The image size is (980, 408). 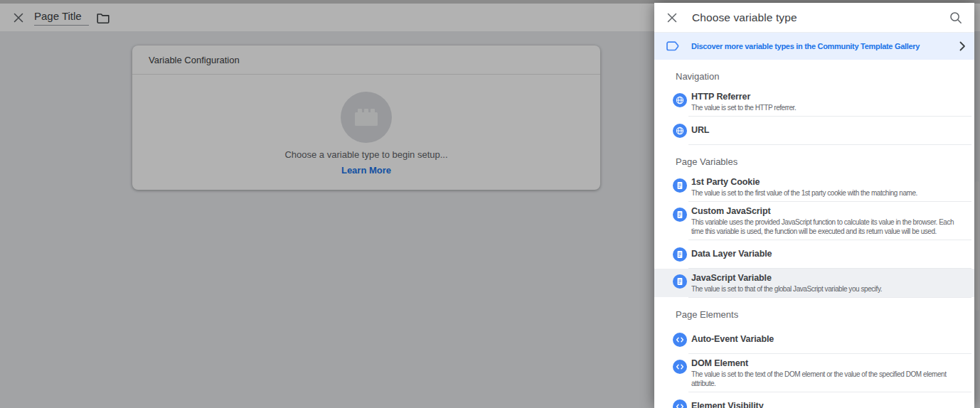 What do you see at coordinates (826, 221) in the screenshot?
I see `variable-type-text: Custom JavaScriptThis variable uses the …` at bounding box center [826, 221].